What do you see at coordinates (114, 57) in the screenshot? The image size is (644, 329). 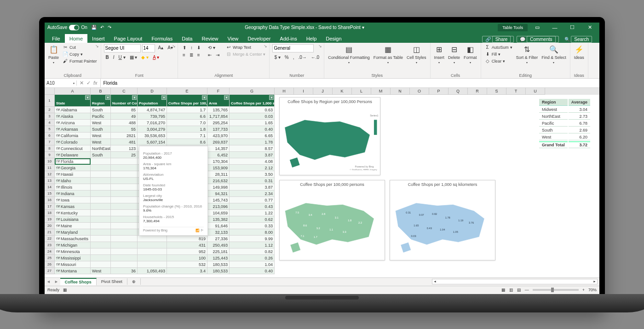 I see `italic-button: I` at bounding box center [114, 57].